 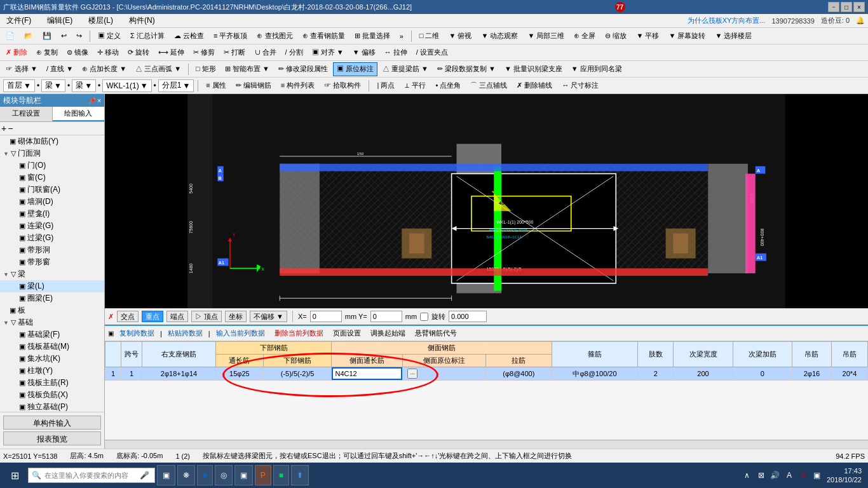 I want to click on tb-copy-span: ✏ 梁段数据复制 ▼, so click(x=466, y=69).